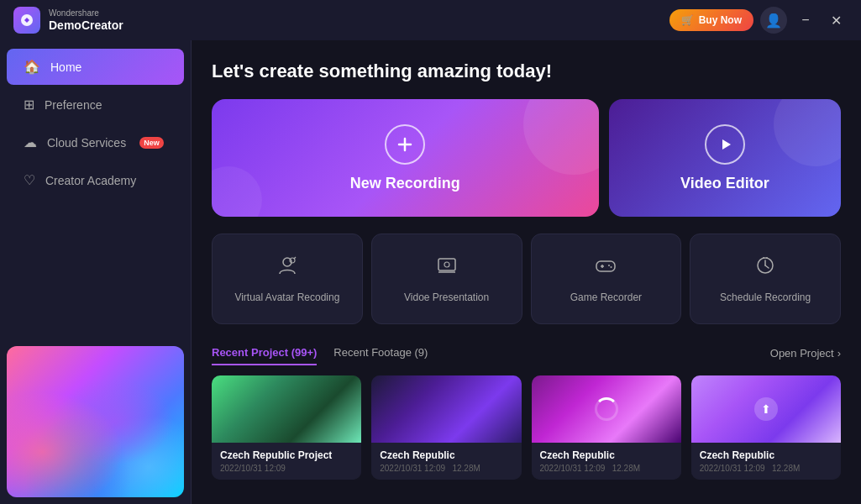  Describe the element at coordinates (405, 183) in the screenshot. I see `new-recording-label: New Recording` at that location.